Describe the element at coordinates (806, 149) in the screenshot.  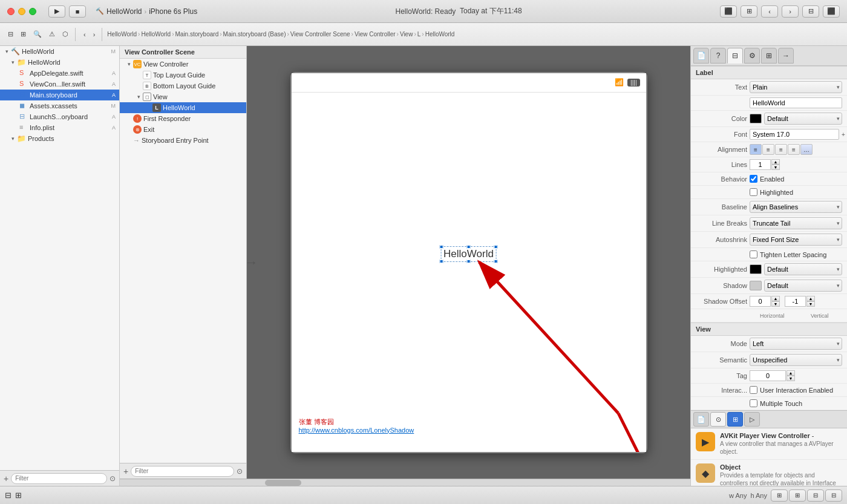
I see `align-natural: …` at that location.